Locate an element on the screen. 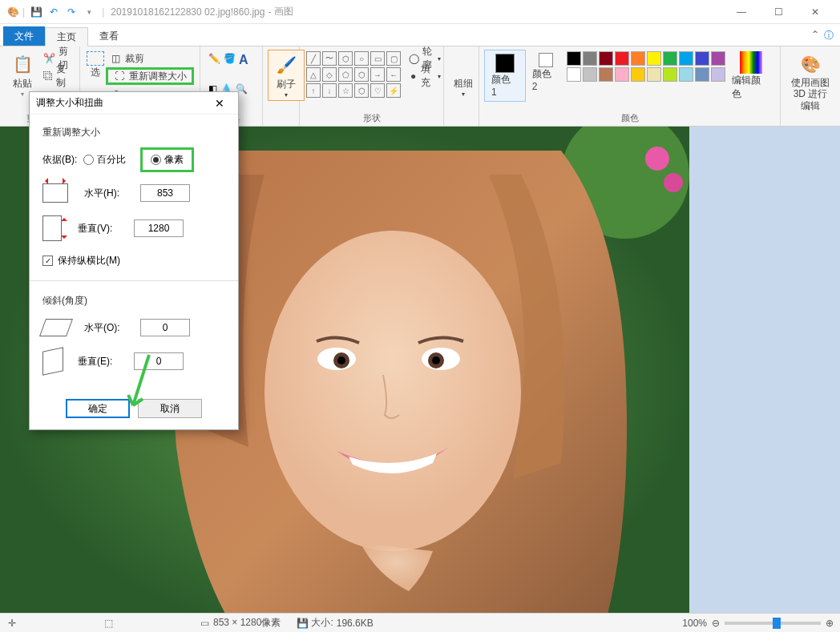  disk-icon: 💾 is located at coordinates (302, 623).